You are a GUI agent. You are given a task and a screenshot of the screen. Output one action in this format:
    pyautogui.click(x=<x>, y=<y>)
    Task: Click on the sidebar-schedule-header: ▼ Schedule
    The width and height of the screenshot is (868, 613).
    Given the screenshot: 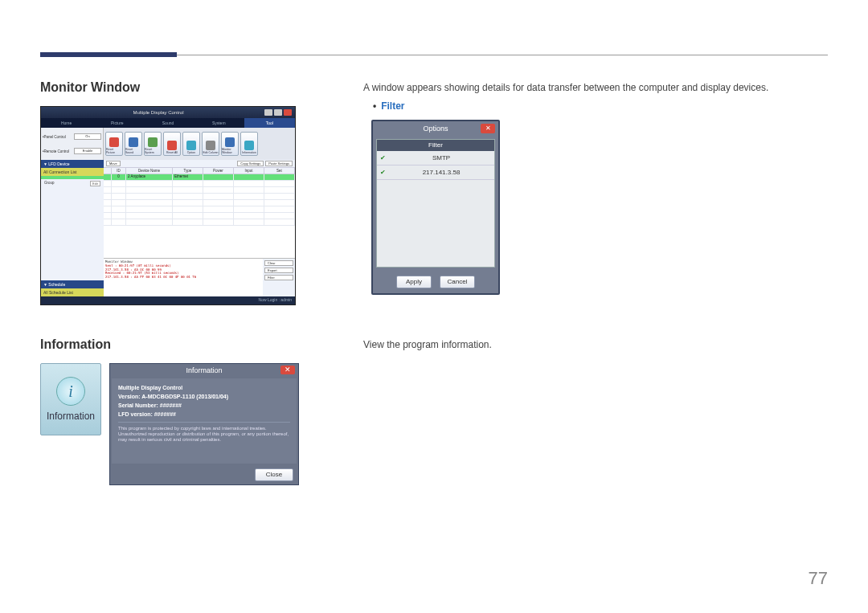 What is the action you would take?
    pyautogui.click(x=72, y=284)
    